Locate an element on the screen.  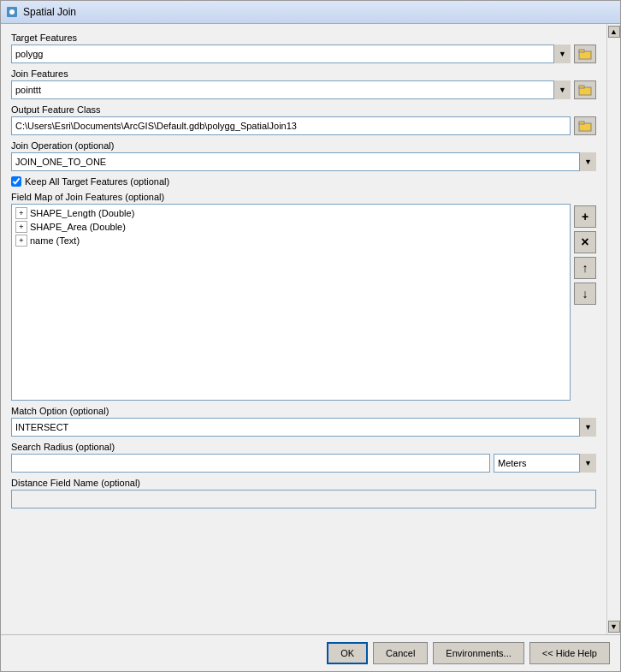
join-operation-section: Join Operation (optional) JOIN_ONE_TO_ON… is located at coordinates (304, 156).